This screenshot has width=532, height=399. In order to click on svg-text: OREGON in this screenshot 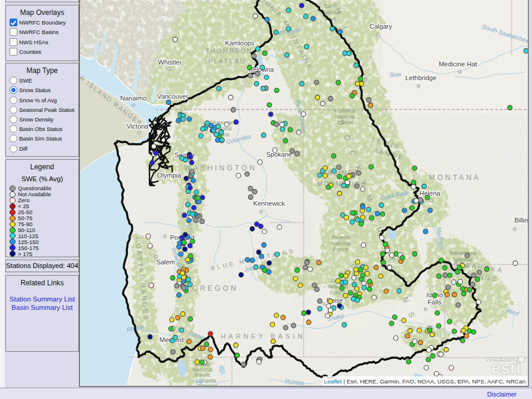, I will do `click(215, 288)`.